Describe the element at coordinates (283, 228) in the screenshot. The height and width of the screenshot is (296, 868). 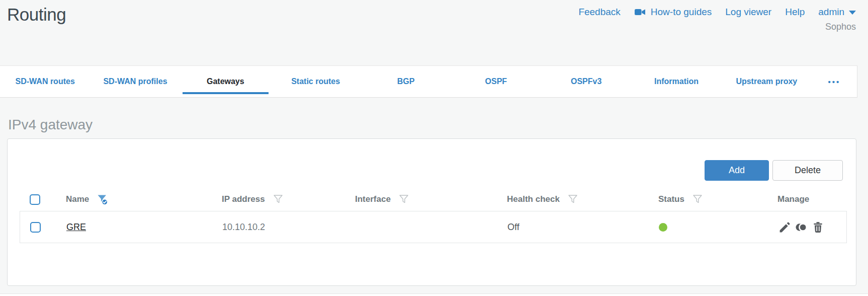
I see `row-ip-cell: 10.10.10.2` at that location.